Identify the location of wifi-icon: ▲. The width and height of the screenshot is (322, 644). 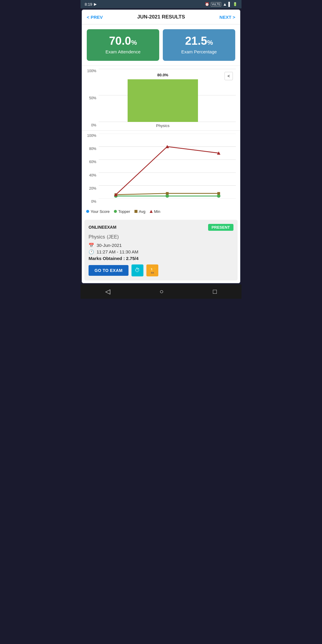
(225, 4).